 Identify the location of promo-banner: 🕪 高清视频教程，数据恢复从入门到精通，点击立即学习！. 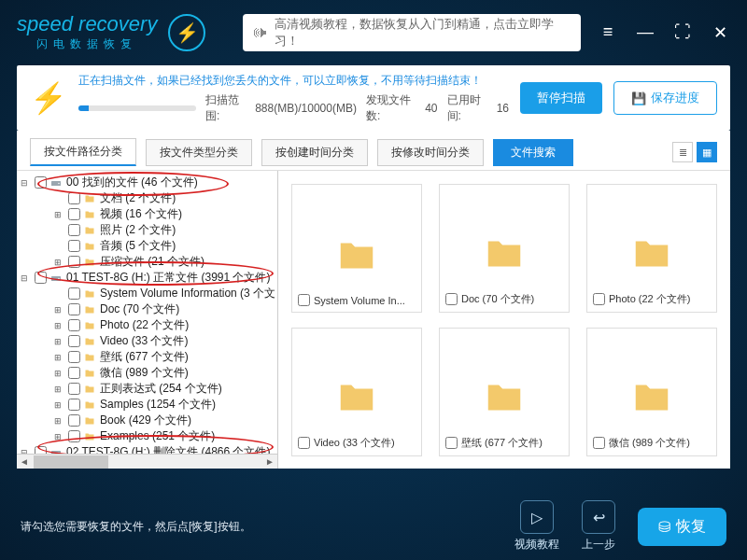
(412, 33).